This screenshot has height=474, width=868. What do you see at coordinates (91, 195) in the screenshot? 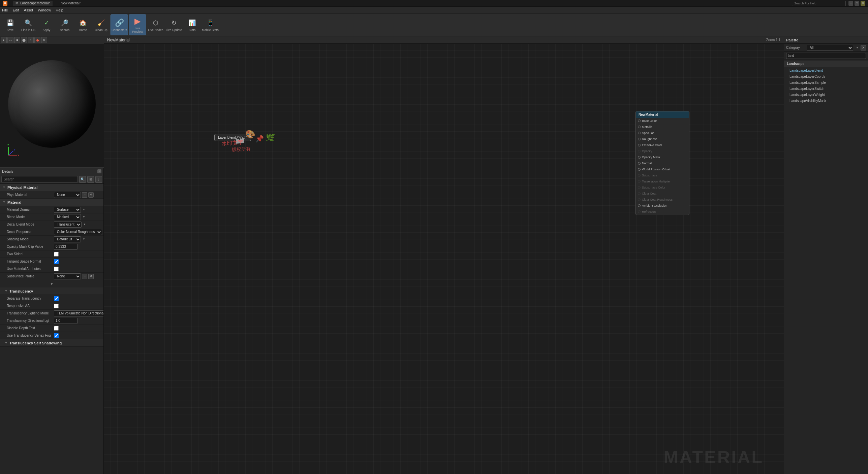
I see `phys-material-reset-btn: ↺` at bounding box center [91, 195].